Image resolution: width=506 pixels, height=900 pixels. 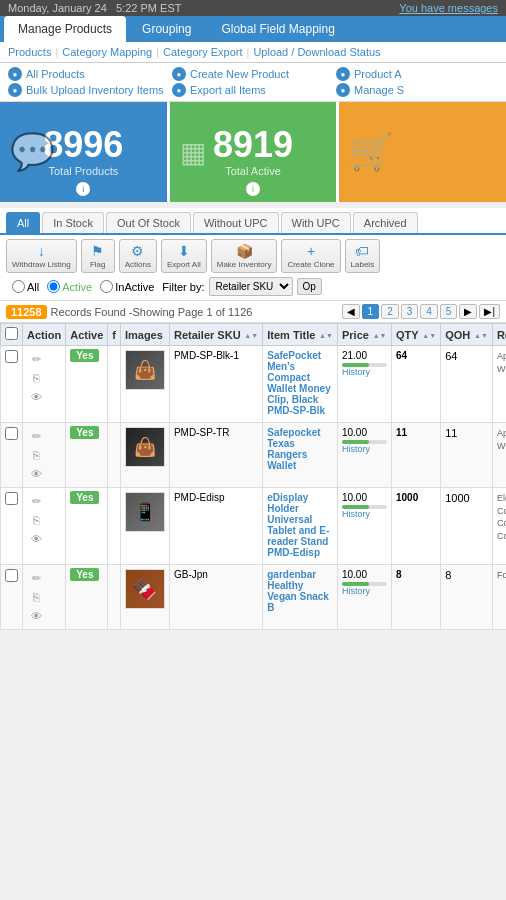 What do you see at coordinates (417, 90) in the screenshot?
I see `ql-manage-s: ● Manage S` at bounding box center [417, 90].